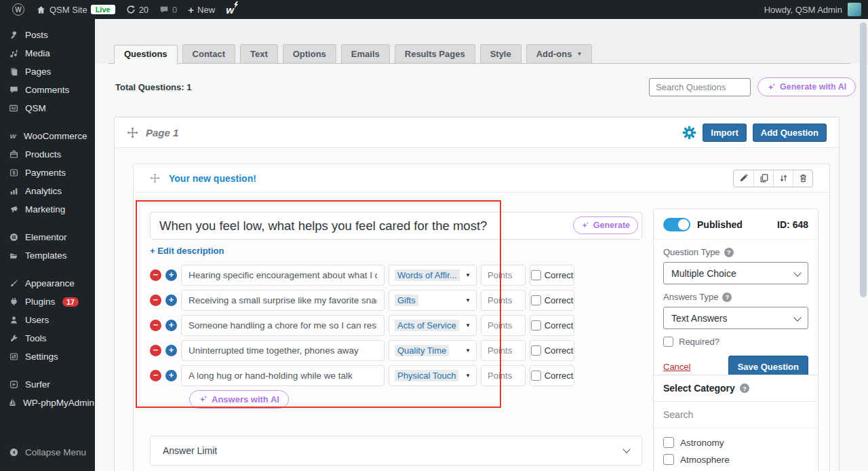 The height and width of the screenshot is (471, 868). I want to click on sidebar-item-appearance: Appearance, so click(47, 284).